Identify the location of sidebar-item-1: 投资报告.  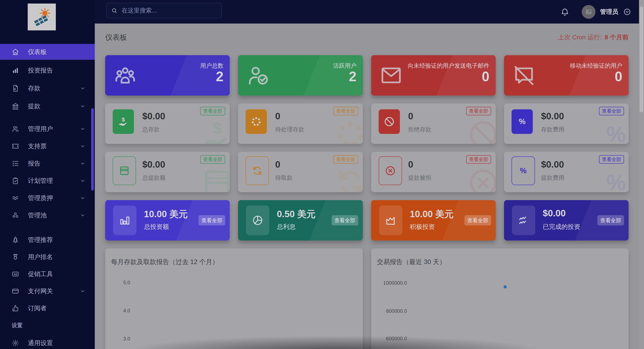
(48, 70).